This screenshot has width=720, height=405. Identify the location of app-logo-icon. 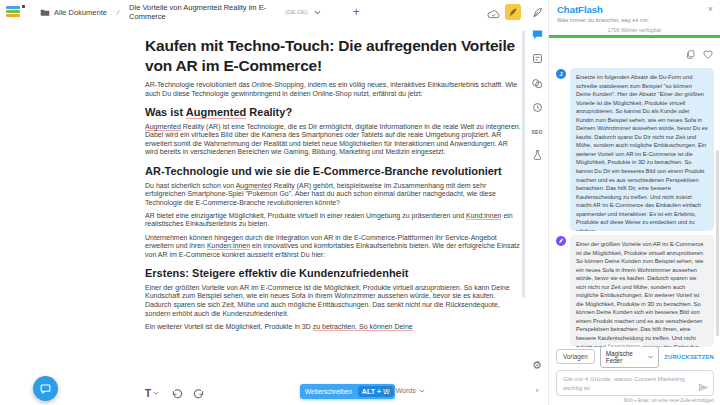
(13, 12).